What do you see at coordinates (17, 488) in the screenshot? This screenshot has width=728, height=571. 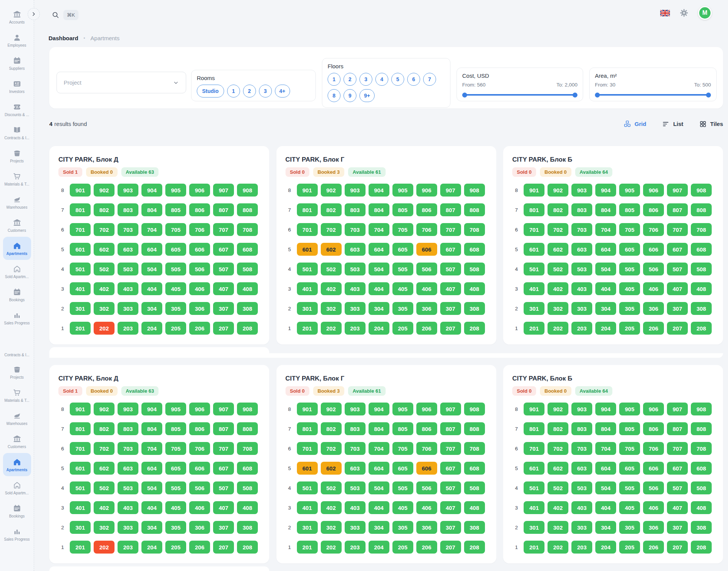 I see `sidebar-item-sold-apartm: Sold Apartm...` at bounding box center [17, 488].